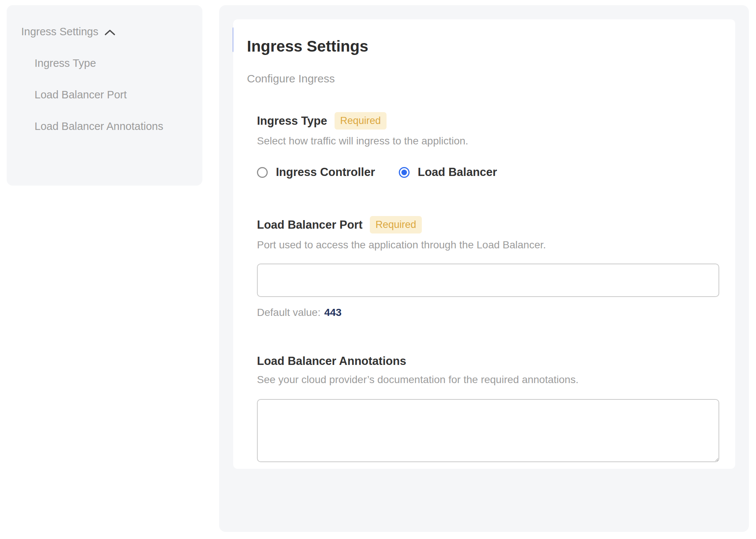 The image size is (756, 539). Describe the element at coordinates (488, 225) in the screenshot. I see `section-heading-row: Load Balancer Port Required` at that location.